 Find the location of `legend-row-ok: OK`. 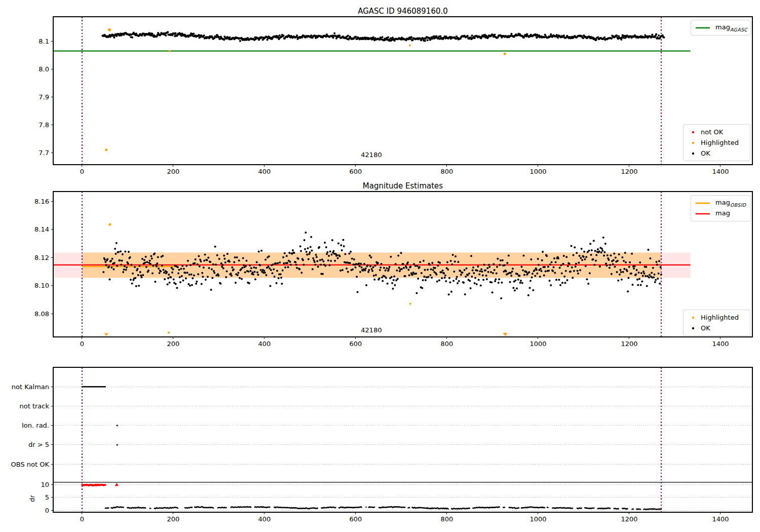

legend-row-ok: OK is located at coordinates (716, 153).